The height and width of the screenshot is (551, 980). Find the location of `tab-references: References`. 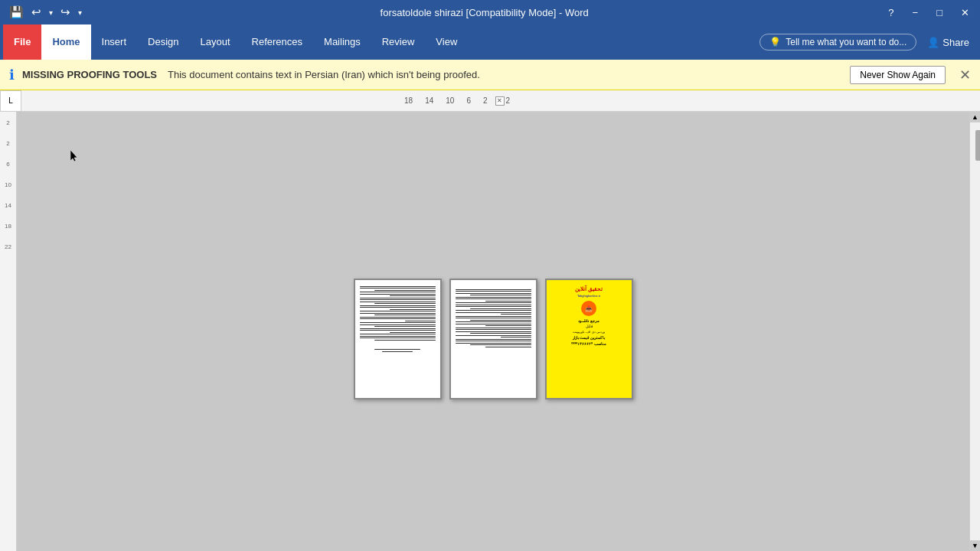

tab-references: References is located at coordinates (277, 42).